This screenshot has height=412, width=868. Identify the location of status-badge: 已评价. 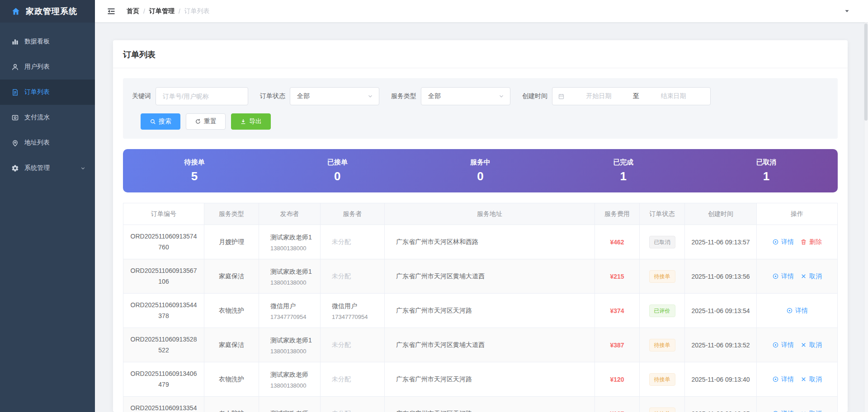
(662, 311).